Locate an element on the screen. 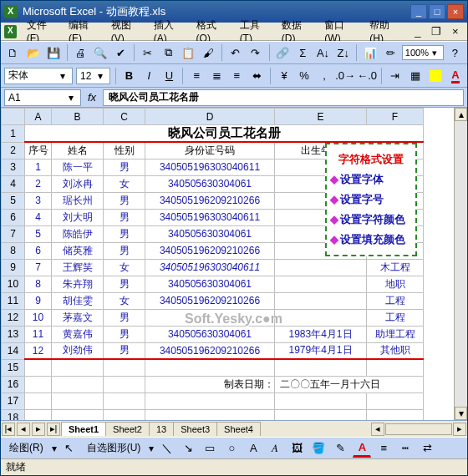  row-header: 8 is located at coordinates (13, 251).